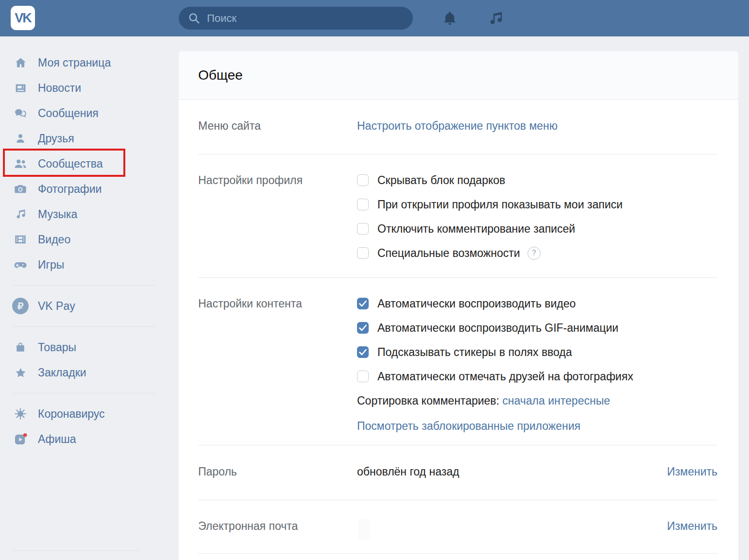 The height and width of the screenshot is (560, 749). What do you see at coordinates (441, 180) in the screenshot?
I see `checkbox-label: Скрывать блок подарков` at bounding box center [441, 180].